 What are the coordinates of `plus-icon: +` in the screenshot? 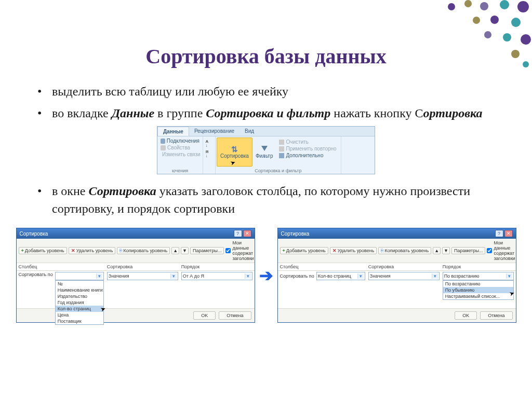 It's located at (23, 251).